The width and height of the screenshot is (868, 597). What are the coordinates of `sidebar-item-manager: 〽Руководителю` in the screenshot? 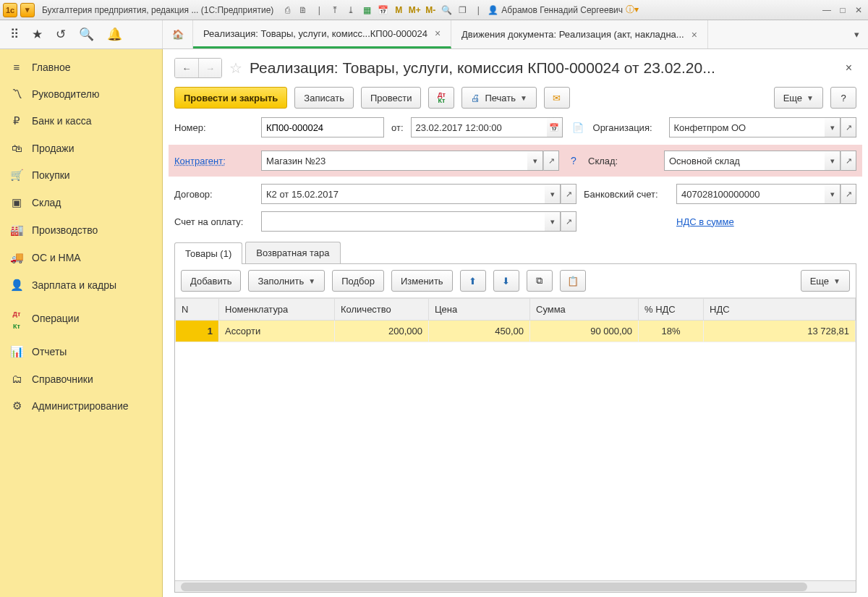 It's located at (81, 94).